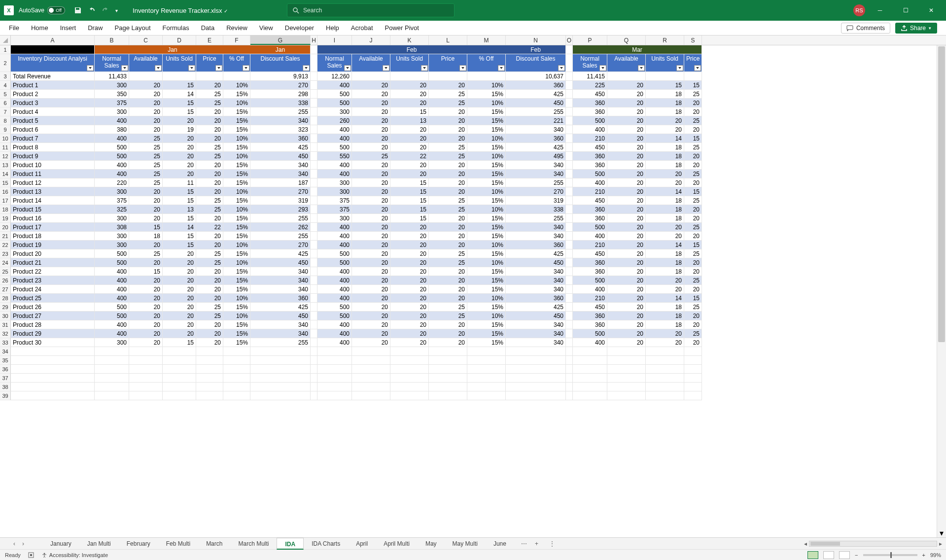 The width and height of the screenshot is (946, 560). Describe the element at coordinates (95, 28) in the screenshot. I see `ribbon-tab-draw: Draw` at that location.